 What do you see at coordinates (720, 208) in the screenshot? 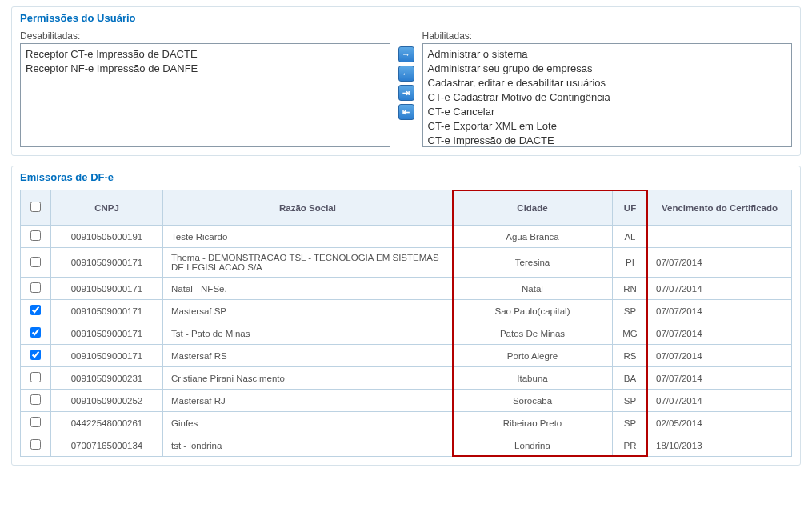
I see `header-venc: Vencimento do Certificado` at bounding box center [720, 208].